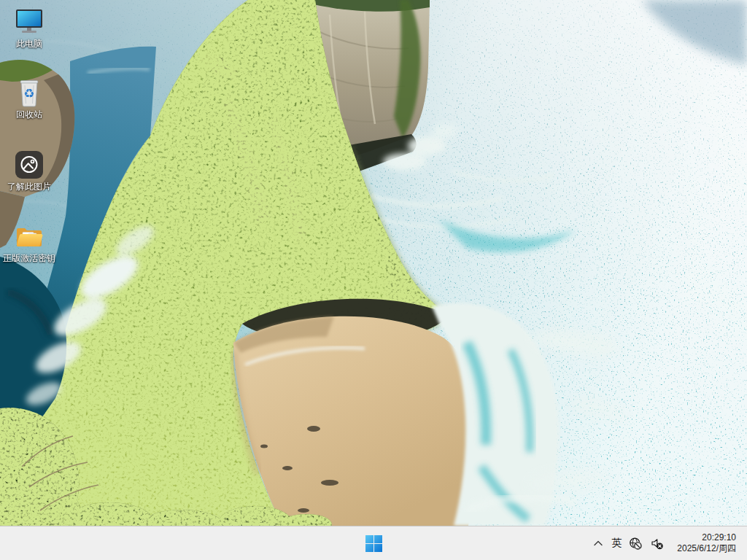 This screenshot has height=560, width=747. I want to click on desktop-icon-label: 回收站, so click(29, 114).